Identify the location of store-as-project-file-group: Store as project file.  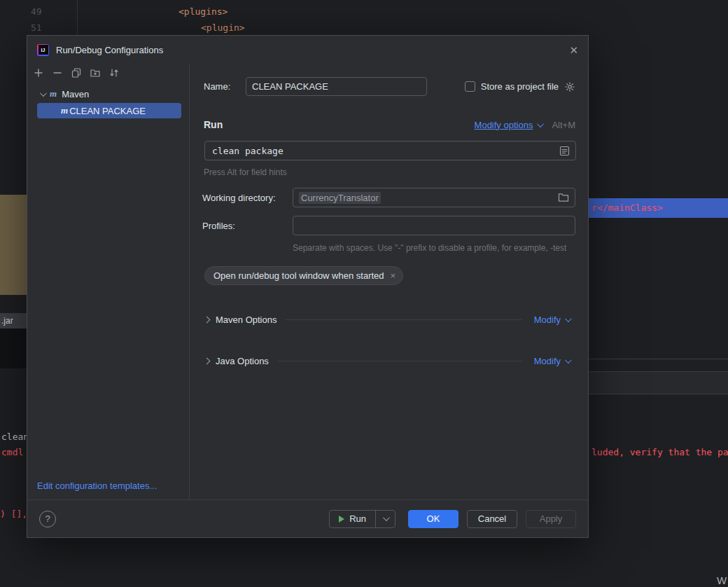
(520, 87).